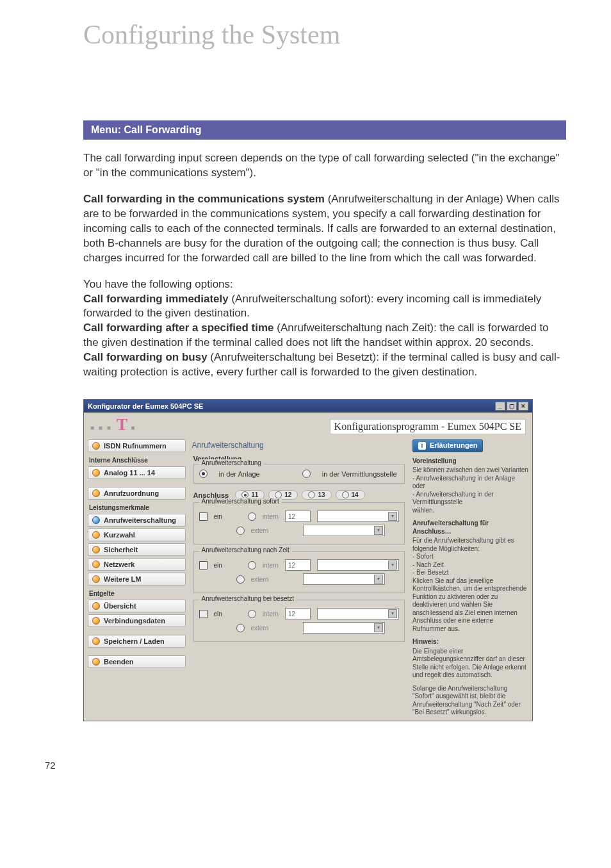 This screenshot has height=868, width=611. Describe the element at coordinates (137, 662) in the screenshot. I see `sidebar-item-beenden: Beenden` at that location.